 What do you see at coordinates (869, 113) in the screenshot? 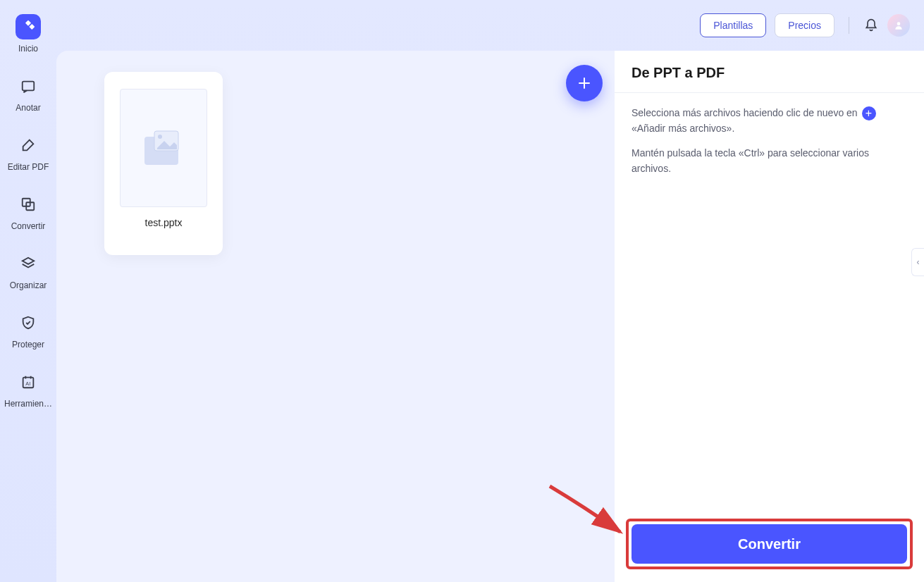
I see `add-more-chip-icon: +` at bounding box center [869, 113].